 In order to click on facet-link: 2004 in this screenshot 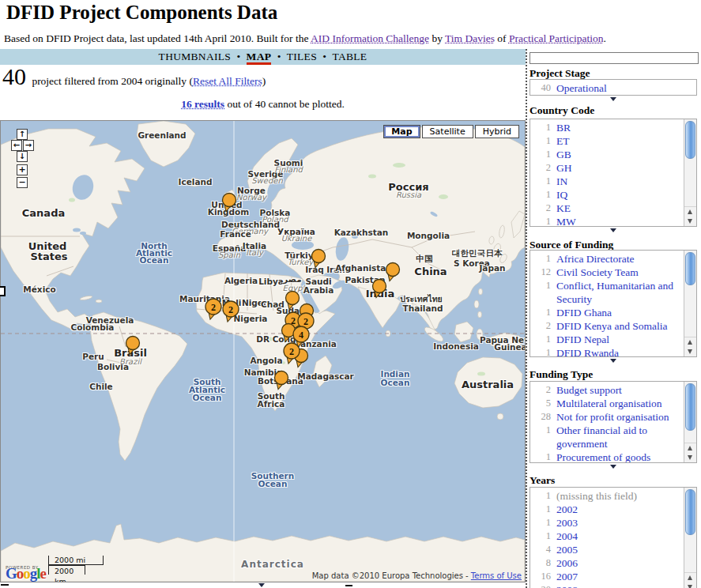, I will do `click(620, 536)`.